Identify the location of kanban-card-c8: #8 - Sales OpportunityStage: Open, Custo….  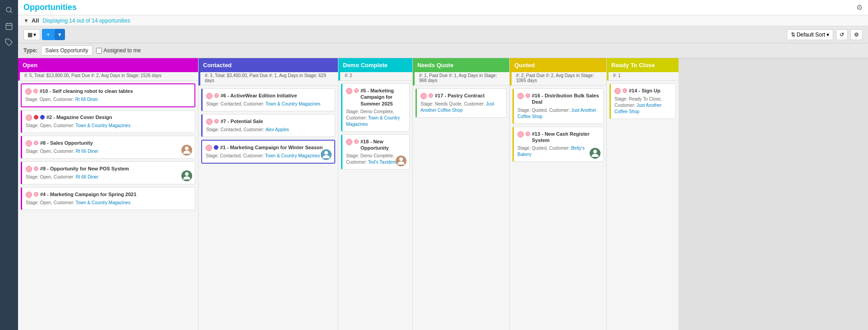
(108, 147).